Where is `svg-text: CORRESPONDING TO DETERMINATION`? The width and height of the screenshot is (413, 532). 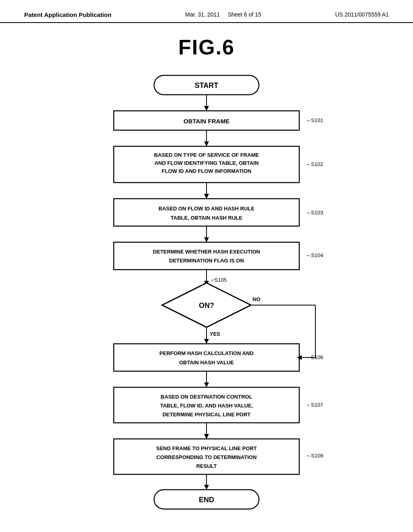
svg-text: CORRESPONDING TO DETERMINATION is located at coordinates (206, 457).